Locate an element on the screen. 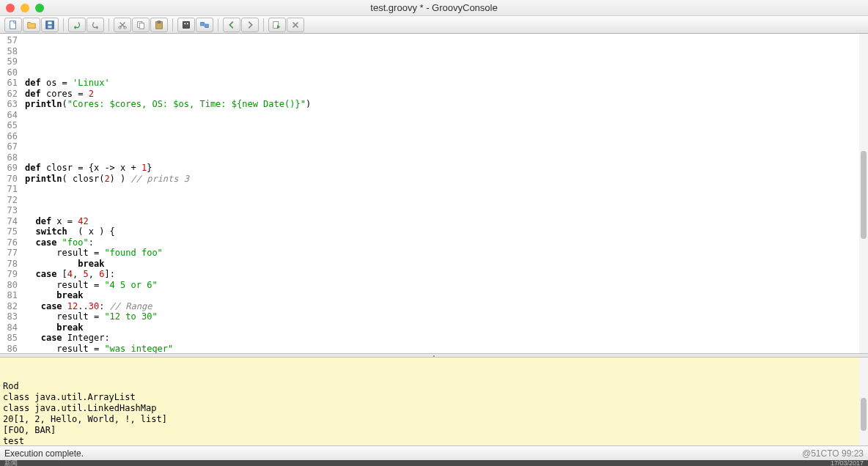  status-message: Execution complete. is located at coordinates (44, 454).